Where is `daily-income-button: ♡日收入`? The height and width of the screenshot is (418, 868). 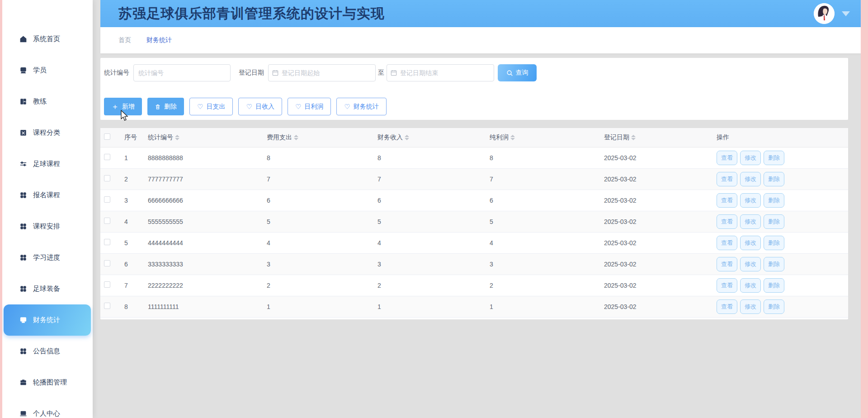 daily-income-button: ♡日收入 is located at coordinates (260, 107).